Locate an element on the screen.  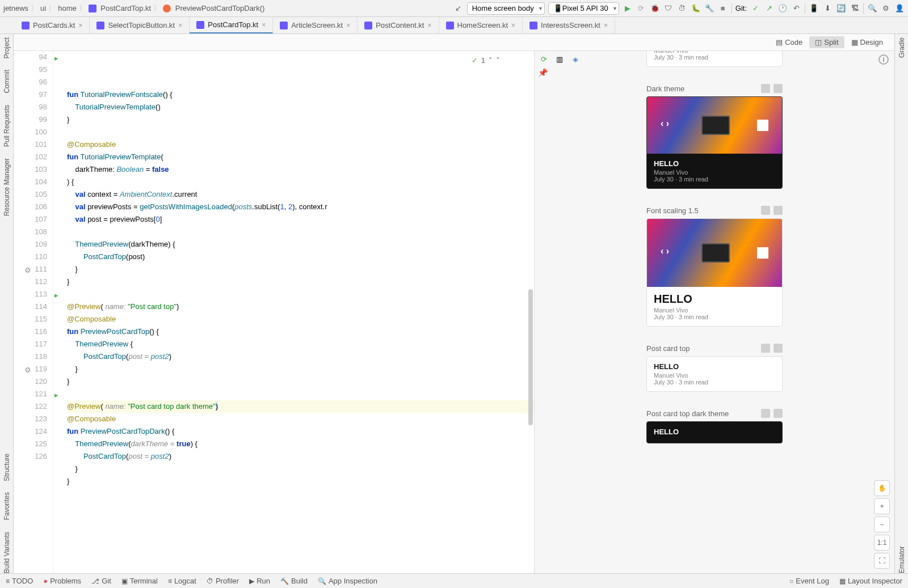
git-rollback-icon: ↶ is located at coordinates (796, 9).